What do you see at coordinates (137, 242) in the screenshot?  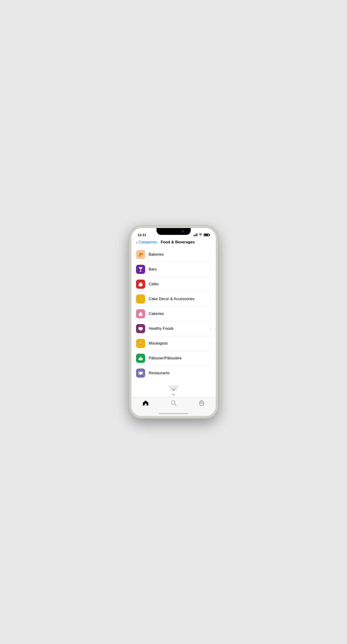 I see `back-chevron-icon: ‹` at bounding box center [137, 242].